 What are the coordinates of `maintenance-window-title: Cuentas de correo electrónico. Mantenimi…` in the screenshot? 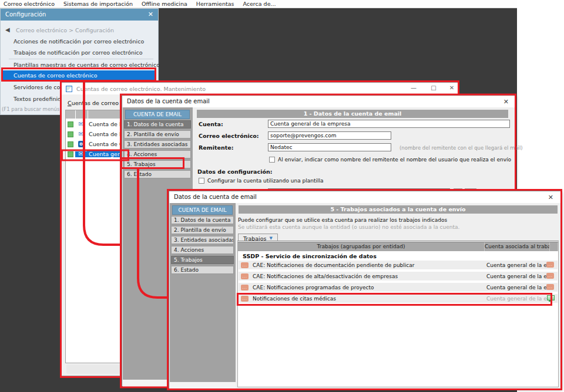 It's located at (141, 89).